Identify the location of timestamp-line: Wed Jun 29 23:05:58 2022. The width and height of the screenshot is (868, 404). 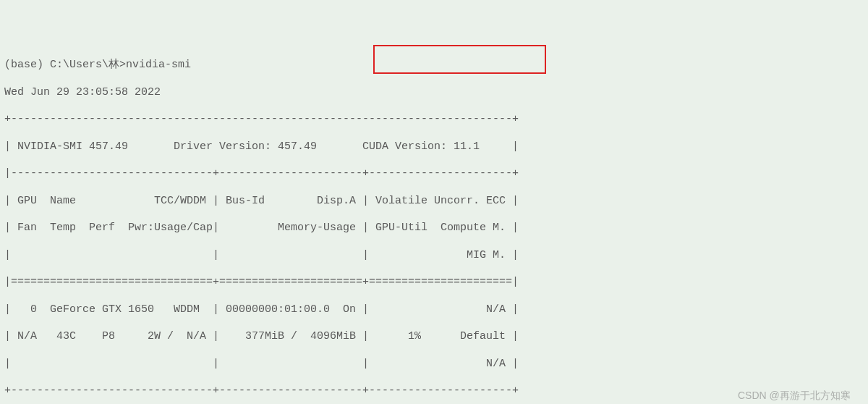
(82, 93).